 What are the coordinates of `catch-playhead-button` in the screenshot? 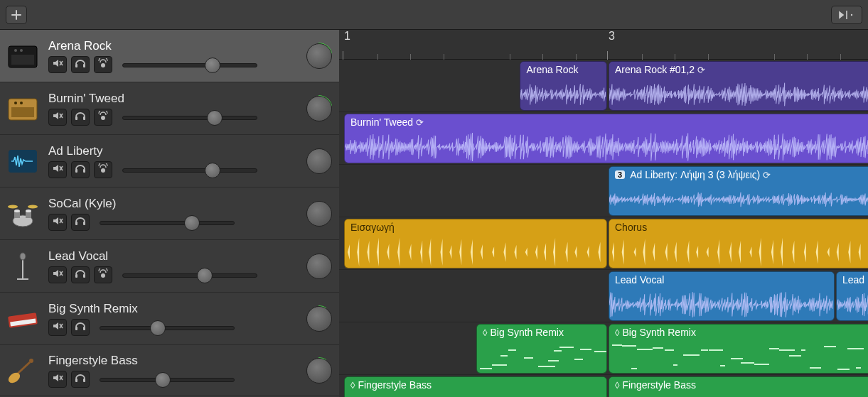 It's located at (847, 15).